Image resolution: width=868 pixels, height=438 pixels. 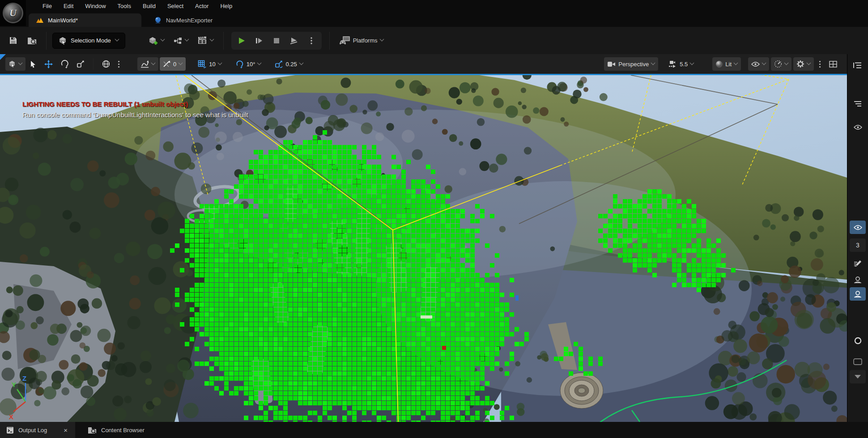 What do you see at coordinates (434, 20) in the screenshot?
I see `asset-tab-bar: MainWorld* NavMeshExporter` at bounding box center [434, 20].